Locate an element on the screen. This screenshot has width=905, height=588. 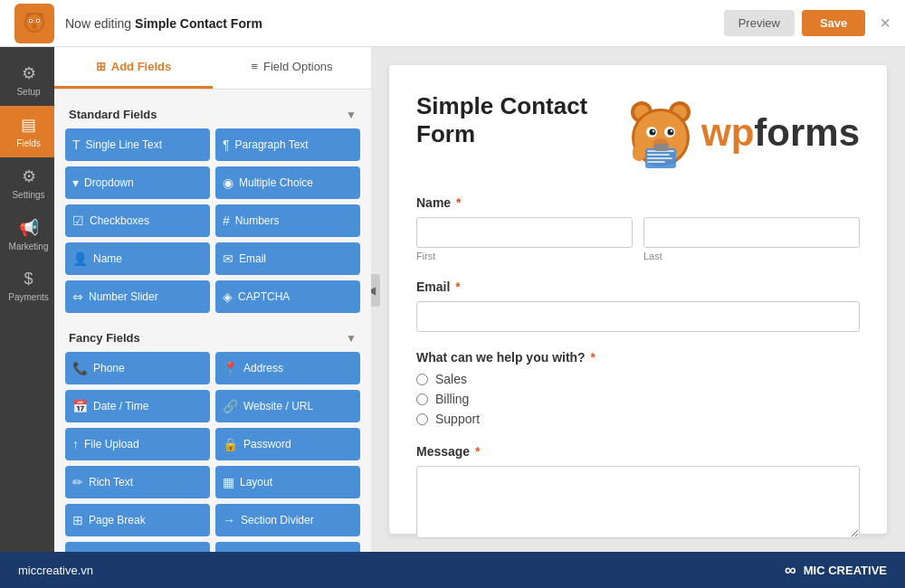
collapse-panel-button: ◀ is located at coordinates (376, 290).